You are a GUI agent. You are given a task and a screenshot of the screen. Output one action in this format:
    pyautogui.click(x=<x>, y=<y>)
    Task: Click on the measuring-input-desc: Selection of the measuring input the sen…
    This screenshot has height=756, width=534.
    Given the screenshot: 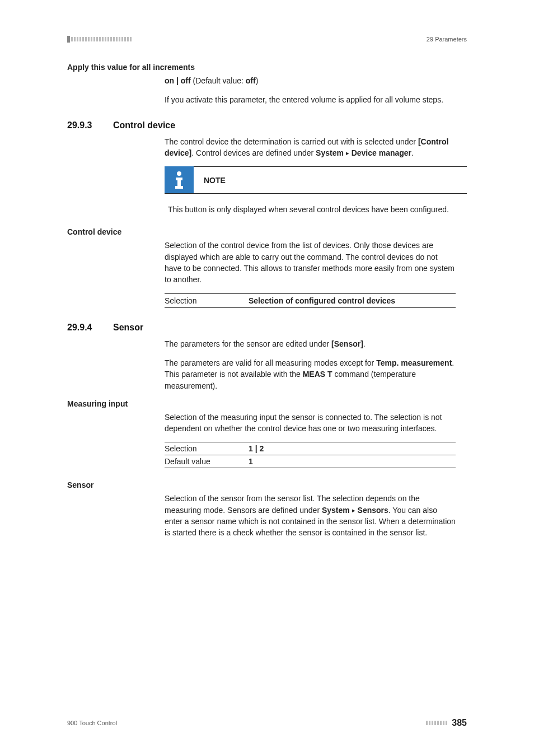 What is the action you would take?
    pyautogui.click(x=310, y=423)
    